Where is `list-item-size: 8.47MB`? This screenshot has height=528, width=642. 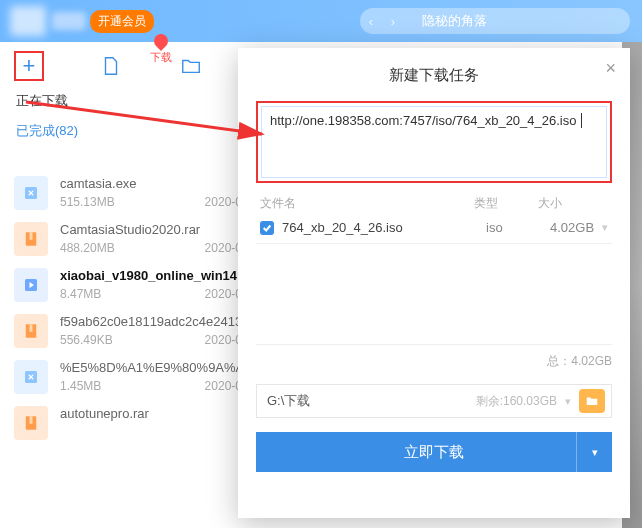 list-item-size: 8.47MB is located at coordinates (80, 294).